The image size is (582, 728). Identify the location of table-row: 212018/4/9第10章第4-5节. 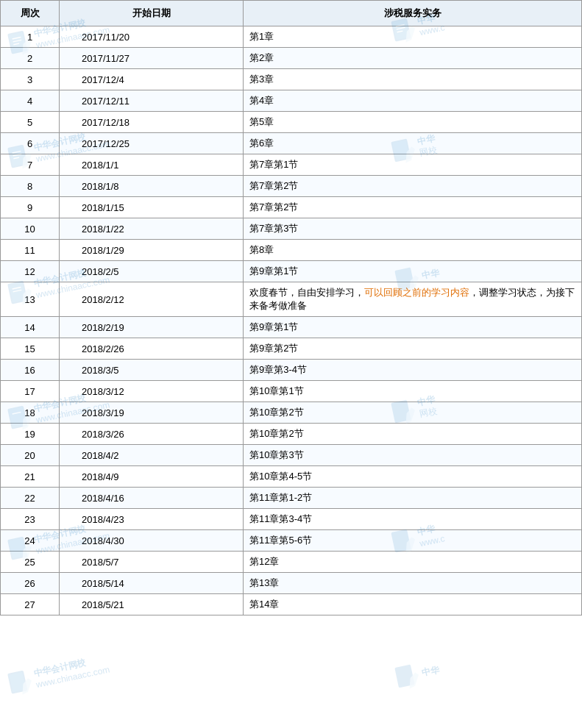
(291, 477).